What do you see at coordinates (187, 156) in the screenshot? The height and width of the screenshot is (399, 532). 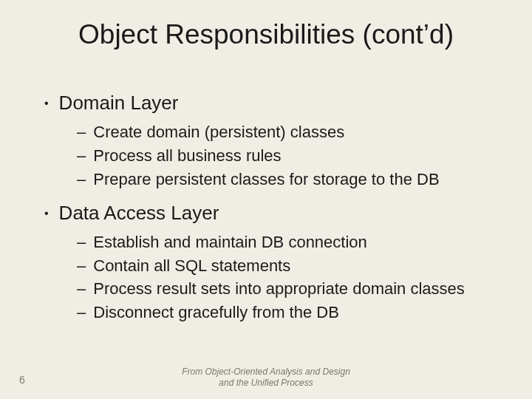 I see `list-item-text: Process all business rules` at bounding box center [187, 156].